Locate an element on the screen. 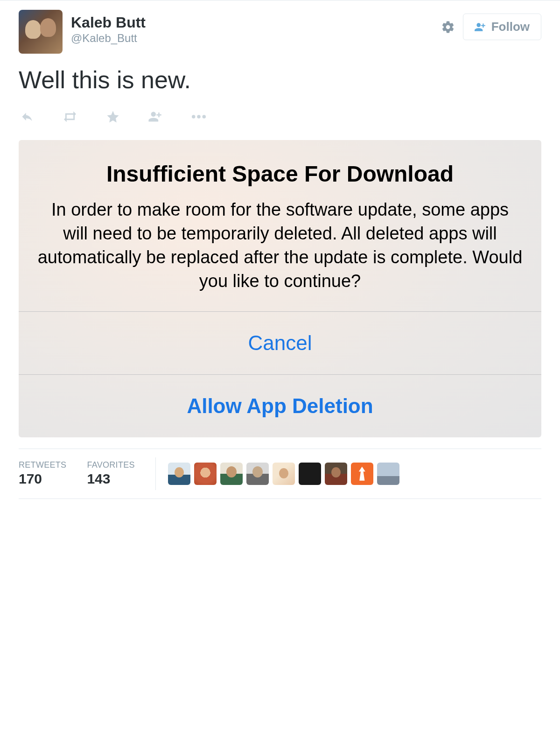 The image size is (560, 730). tweet-stats-bar: RETWEETS 170 FAVORITES 143 is located at coordinates (280, 474).